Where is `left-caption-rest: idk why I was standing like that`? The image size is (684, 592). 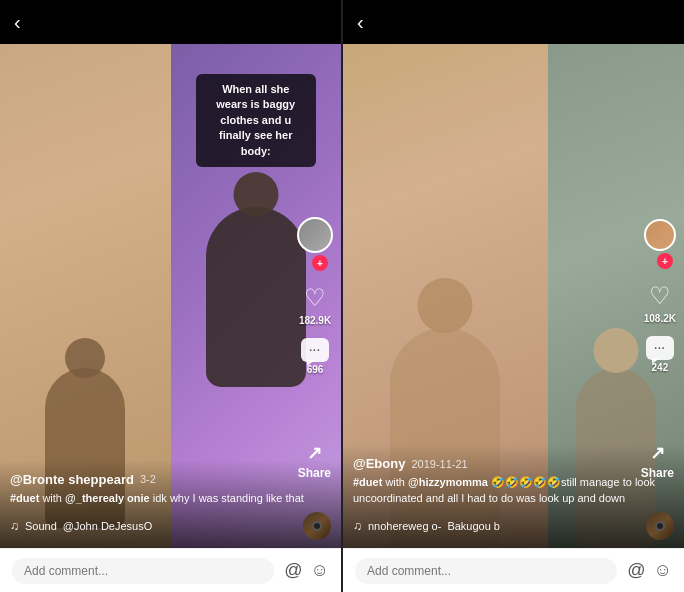 left-caption-rest: idk why I was standing like that is located at coordinates (228, 498).